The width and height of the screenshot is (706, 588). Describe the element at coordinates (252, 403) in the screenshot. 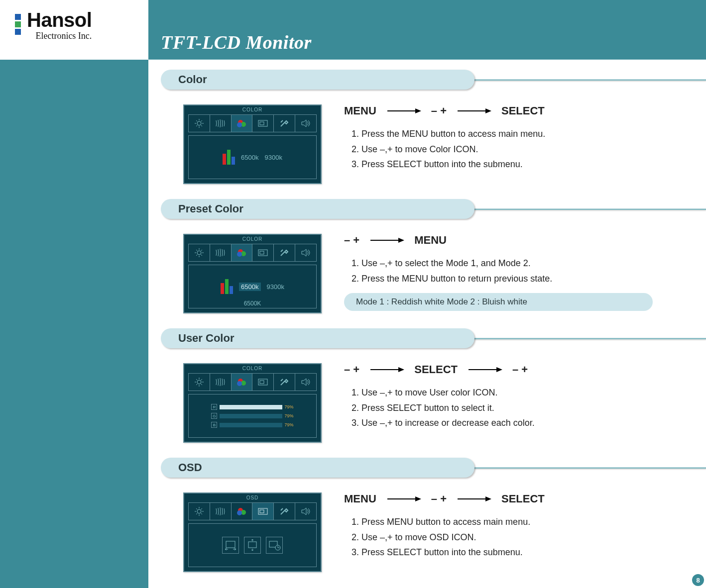

I see `osd-screenshot-user: COLOR R79% G79% B79%` at that location.